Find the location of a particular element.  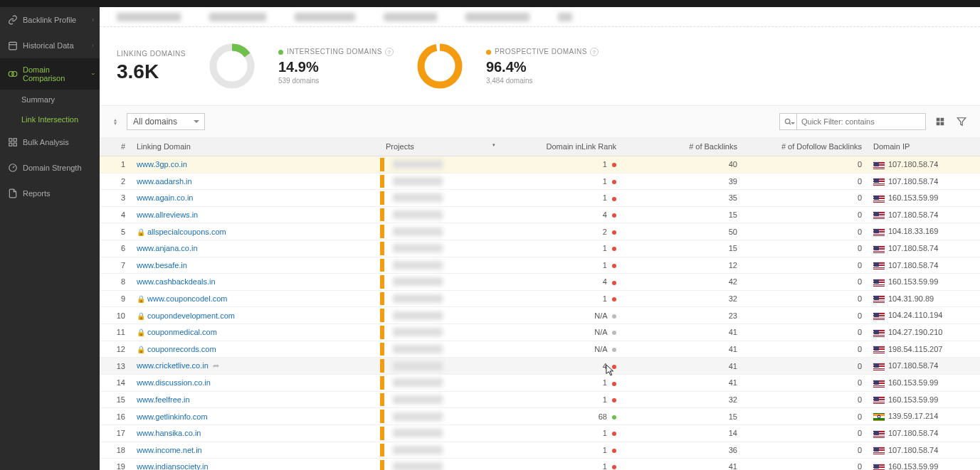

table-row: 12🔒couponrecords.comN/A 410198.54.115.20… is located at coordinates (539, 349).